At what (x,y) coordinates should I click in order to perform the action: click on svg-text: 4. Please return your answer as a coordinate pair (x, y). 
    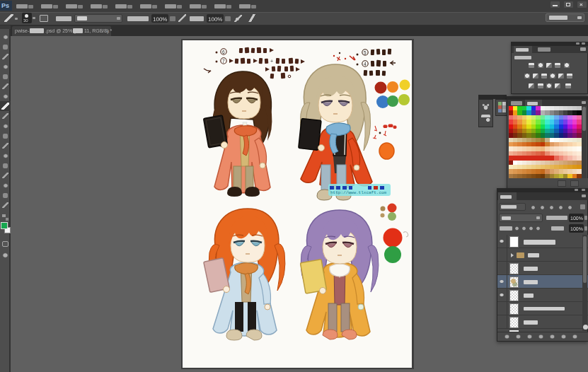
    Looking at the image, I should click on (365, 64).